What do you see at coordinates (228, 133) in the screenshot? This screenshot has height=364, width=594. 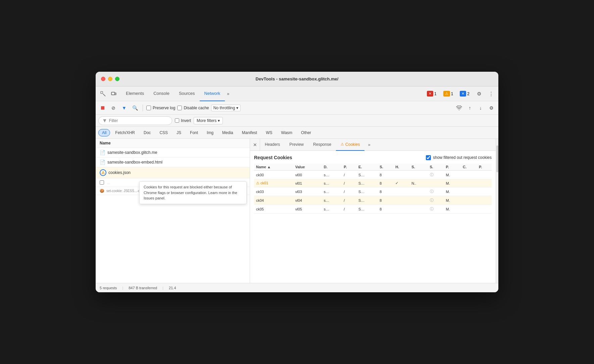 I see `type-btn-media: Media` at bounding box center [228, 133].